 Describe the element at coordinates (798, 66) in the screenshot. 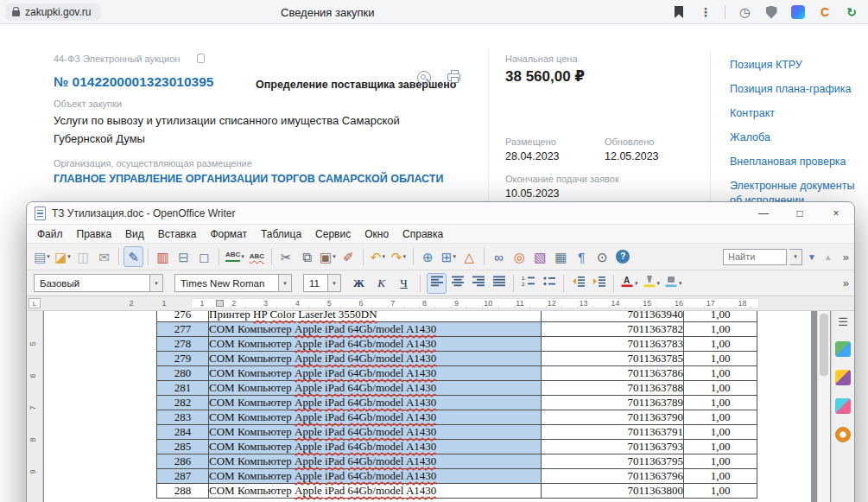

I see `procurement-link: Позиция КТРУ` at that location.